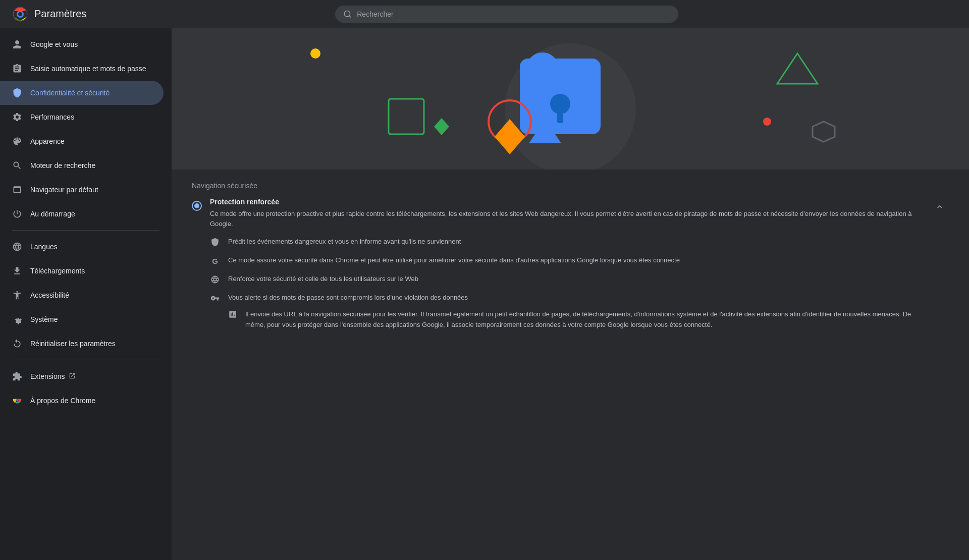  Describe the element at coordinates (82, 295) in the screenshot. I see `sidebar-item-accessibilite: Accessibilité` at that location.